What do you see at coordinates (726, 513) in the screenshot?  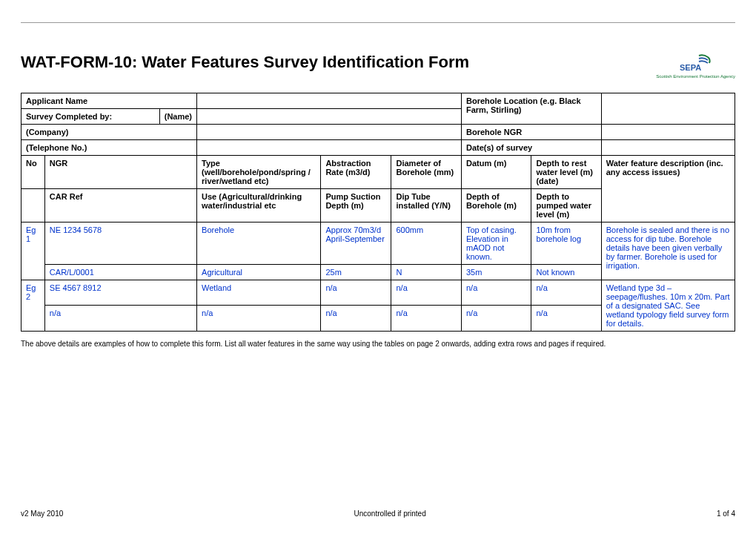 I see `footer-right: 1 of 4` at bounding box center [726, 513].